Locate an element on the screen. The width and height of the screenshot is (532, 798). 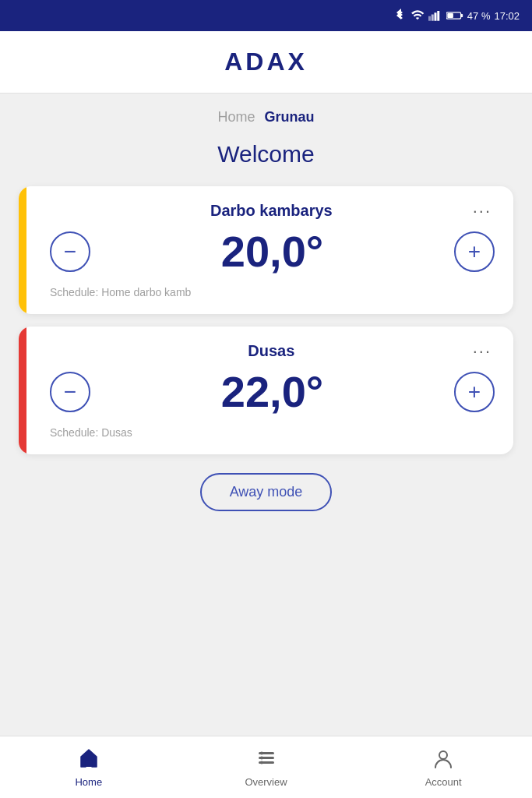
battery-percentage: 47 % is located at coordinates (479, 16).